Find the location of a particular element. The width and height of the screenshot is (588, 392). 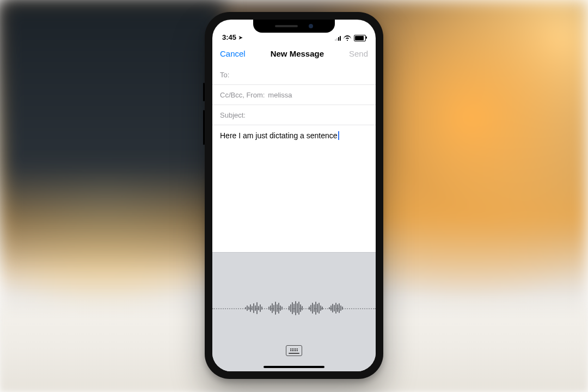

to-field: To: is located at coordinates (294, 75).